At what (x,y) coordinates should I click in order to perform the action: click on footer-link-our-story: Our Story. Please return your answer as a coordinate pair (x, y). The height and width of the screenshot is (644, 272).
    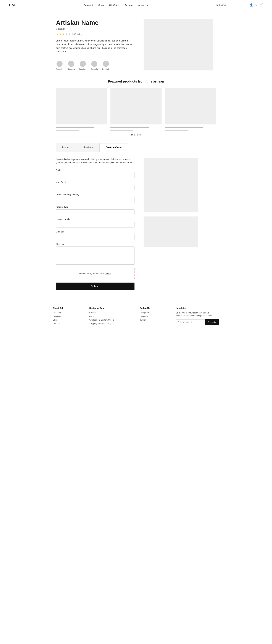
    Looking at the image, I should click on (57, 312).